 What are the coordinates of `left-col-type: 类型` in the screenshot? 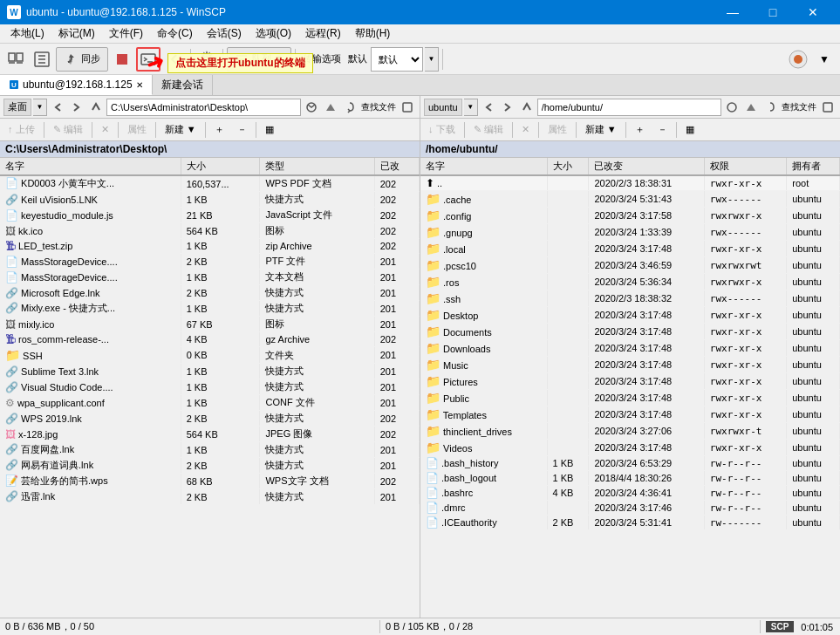 It's located at (318, 167).